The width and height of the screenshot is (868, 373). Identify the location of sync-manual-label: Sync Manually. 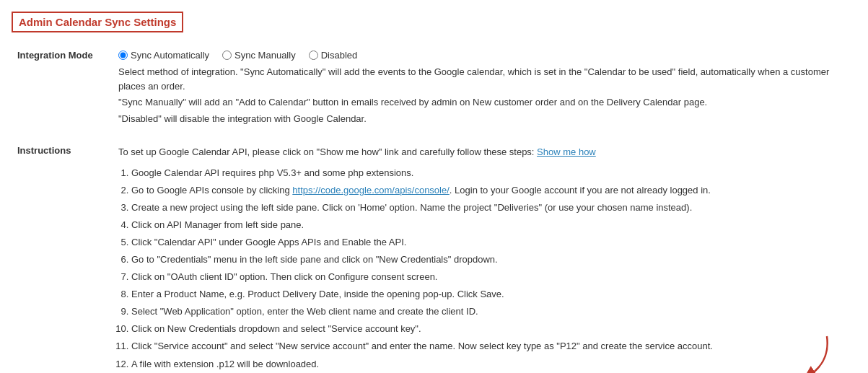
(266, 55).